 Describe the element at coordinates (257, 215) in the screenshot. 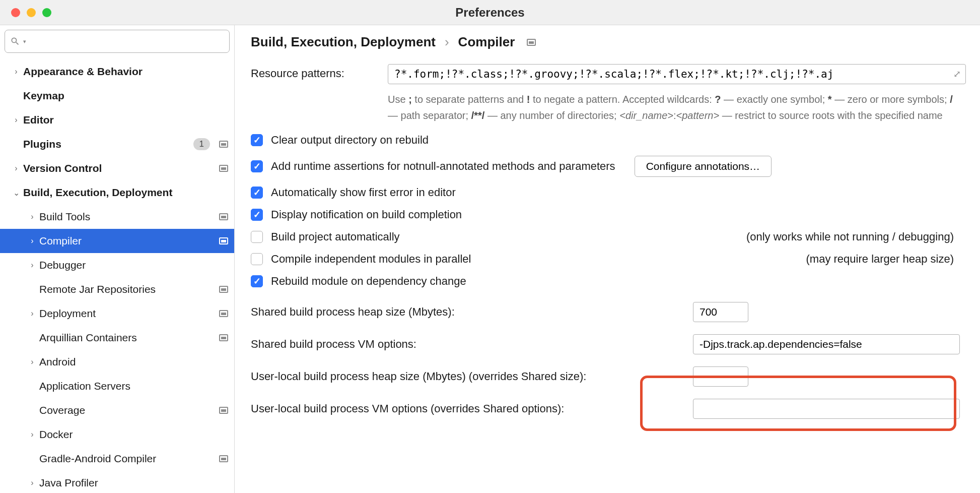

I see `notify-checkbox` at that location.